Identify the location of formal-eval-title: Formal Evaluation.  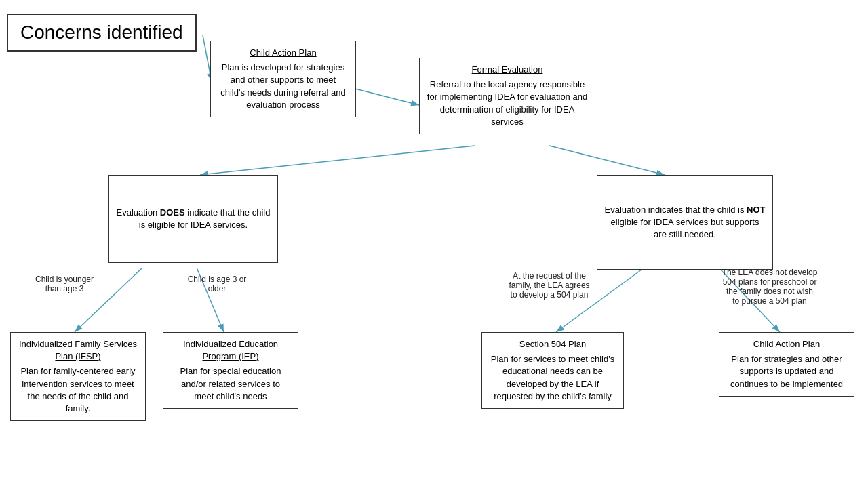
(507, 70).